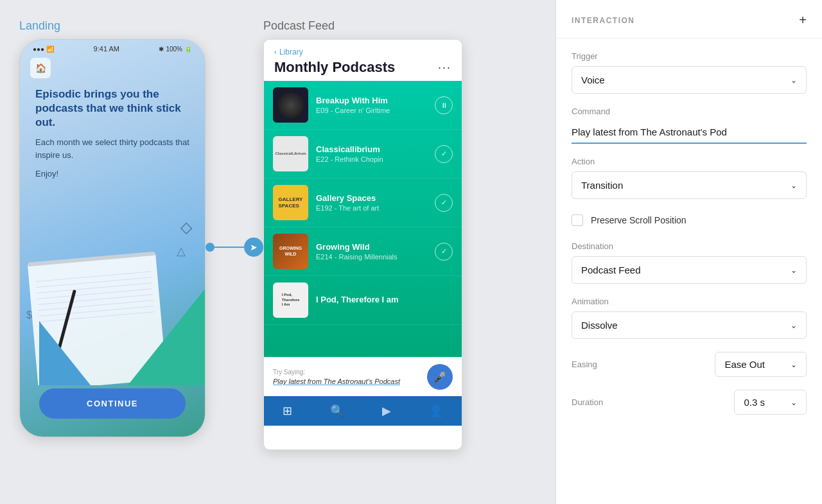 The width and height of the screenshot is (822, 504). What do you see at coordinates (771, 402) in the screenshot?
I see `duration-select: 0.3 s ⌄` at bounding box center [771, 402].